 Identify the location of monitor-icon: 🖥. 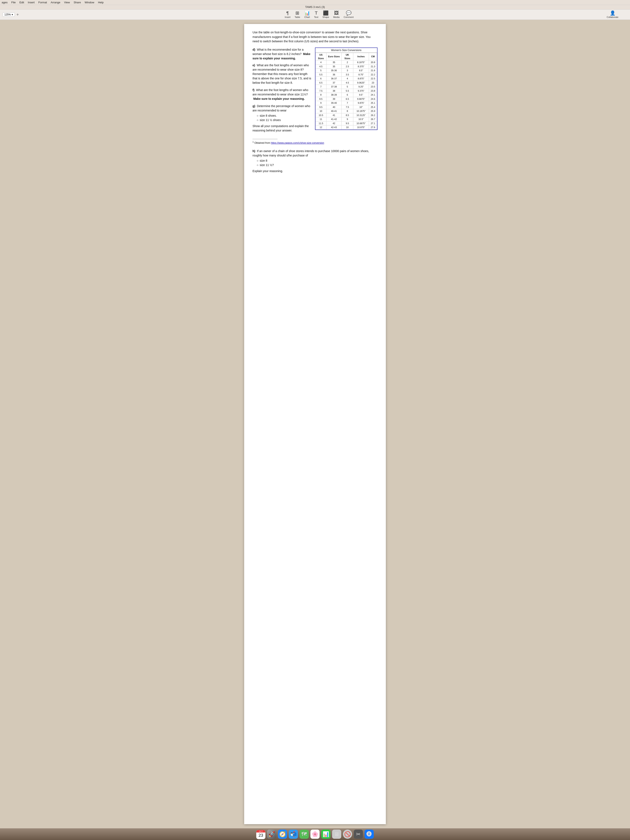
(336, 834).